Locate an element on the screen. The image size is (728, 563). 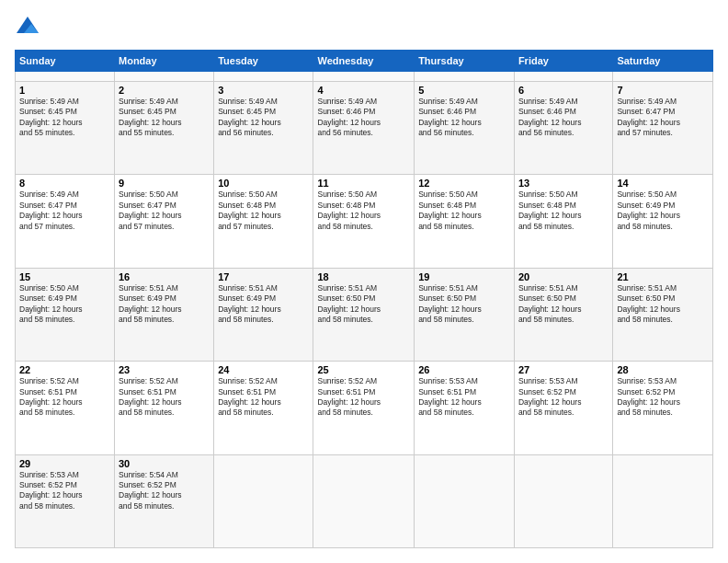
day-number: 12 is located at coordinates (464, 183).